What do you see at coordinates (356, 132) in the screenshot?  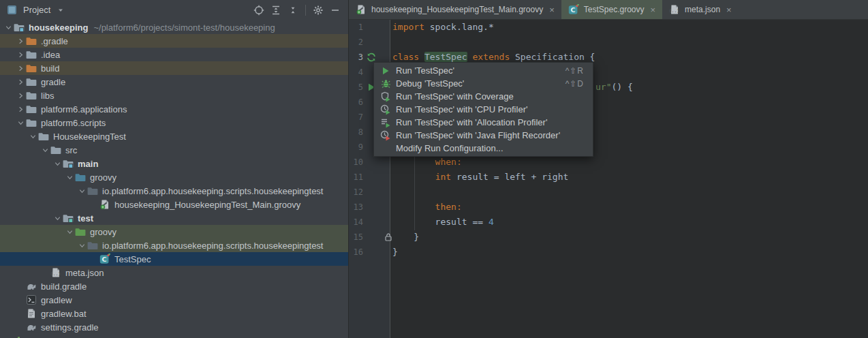 I see `line-number: 8` at bounding box center [356, 132].